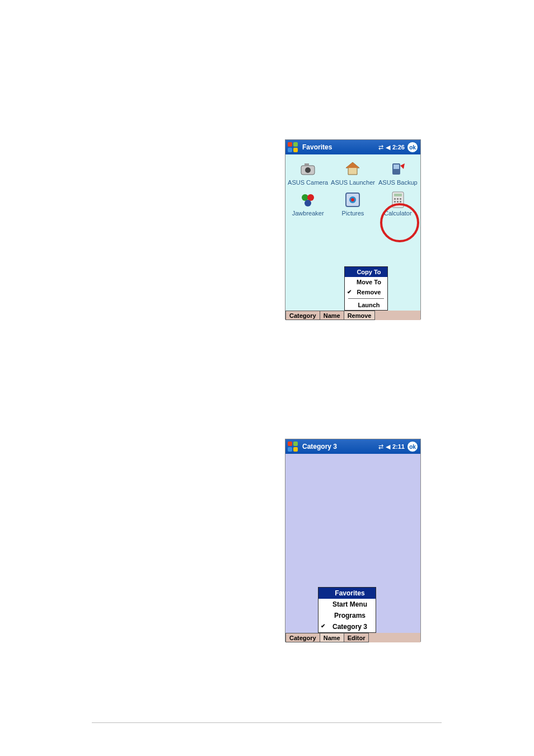 The image size is (534, 756). Describe the element at coordinates (353, 447) in the screenshot. I see `titlebar: Category 3 ⇄ ◀ 2:11 ok` at that location.